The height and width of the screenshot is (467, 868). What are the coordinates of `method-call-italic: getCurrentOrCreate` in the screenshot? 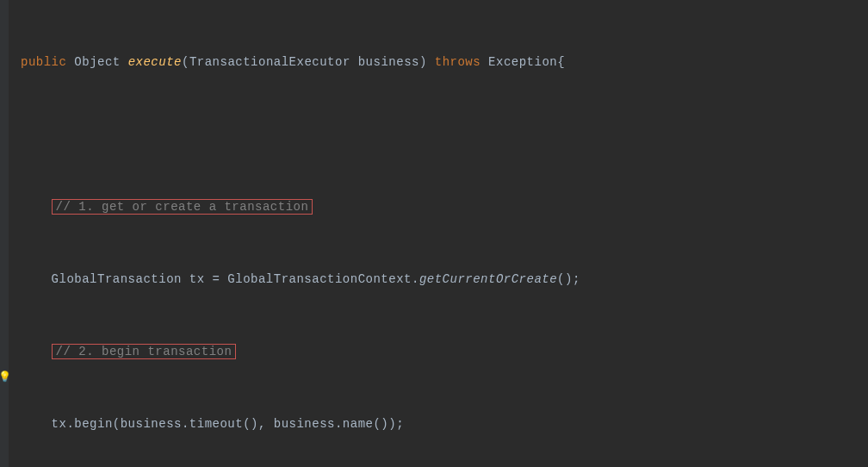 It's located at (488, 279).